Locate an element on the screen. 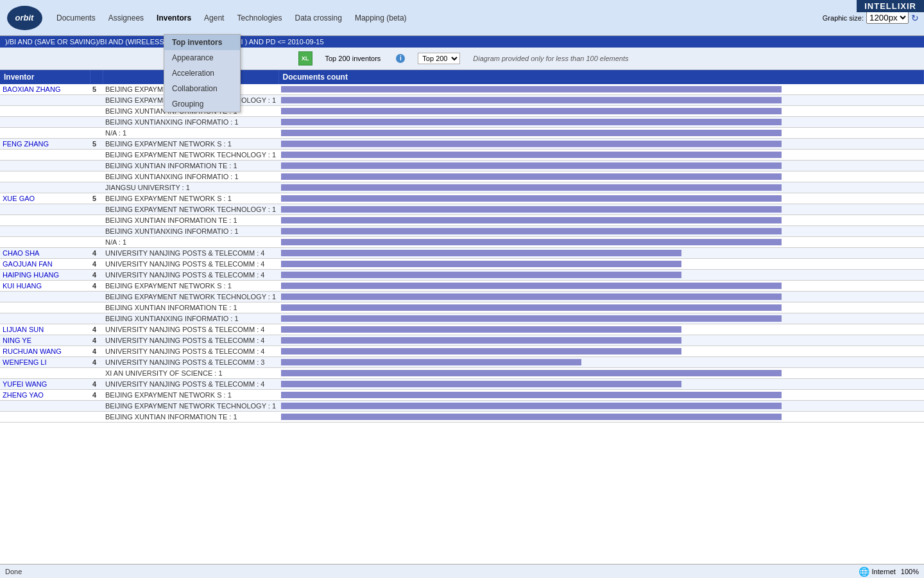 This screenshot has width=924, height=578. dropdown-collaboration: Collaboration is located at coordinates (202, 89).